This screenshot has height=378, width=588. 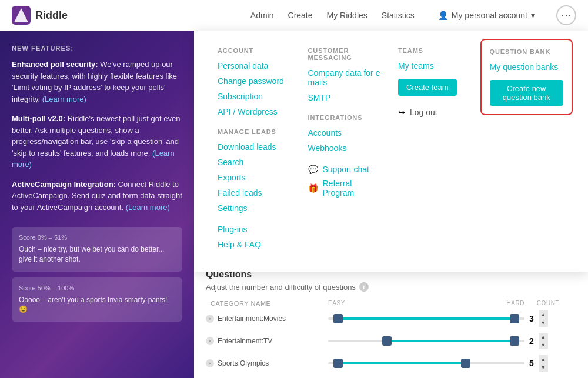 What do you see at coordinates (553, 341) in the screenshot?
I see `row-entertainment-tv-count: 2 ▲ ▼` at bounding box center [553, 341].